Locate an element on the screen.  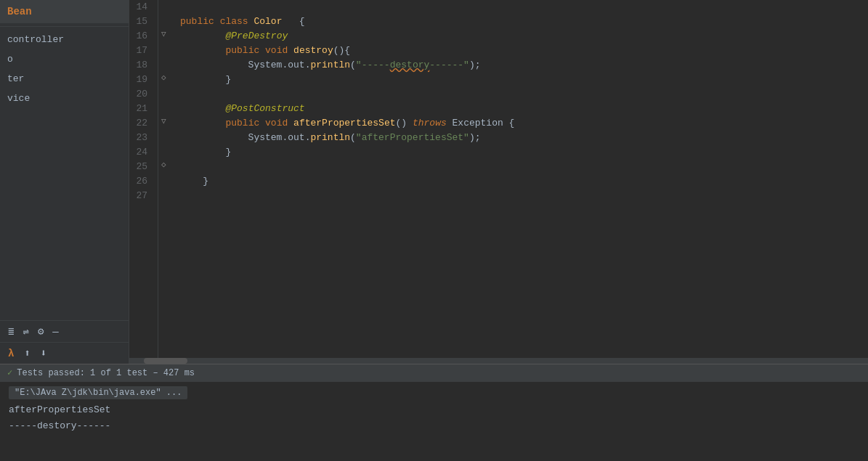
sidebar: Bean controller o ter vice ≣ ⇌ ⚙ — λ ⬆ ⬇ is located at coordinates (65, 181).